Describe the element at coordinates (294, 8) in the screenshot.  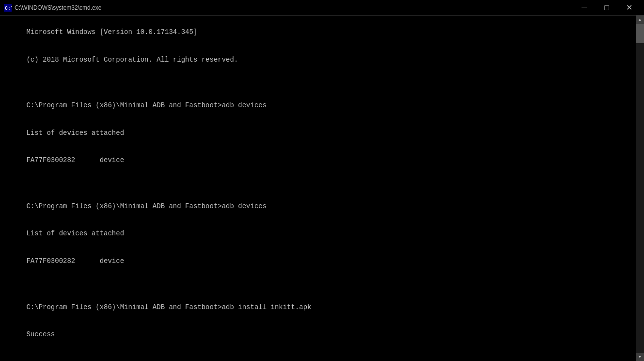
I see `window-title: C:\WINDOWS\system32\cmd.exe` at that location.